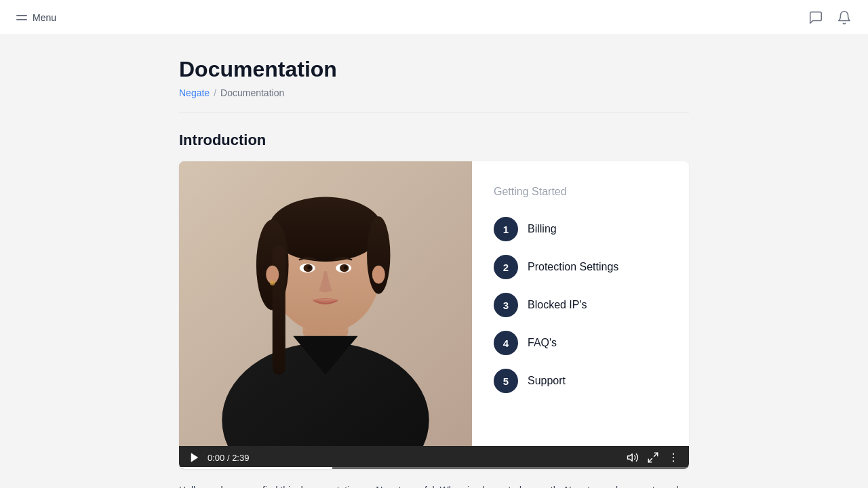  Describe the element at coordinates (580, 267) in the screenshot. I see `step-item-2: 2Protection Settings` at that location.